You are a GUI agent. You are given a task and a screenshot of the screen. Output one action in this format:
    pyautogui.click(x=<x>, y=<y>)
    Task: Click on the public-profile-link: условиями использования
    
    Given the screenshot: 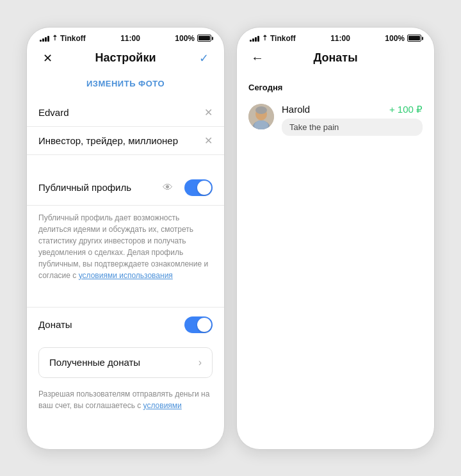 What is the action you would take?
    pyautogui.click(x=125, y=275)
    